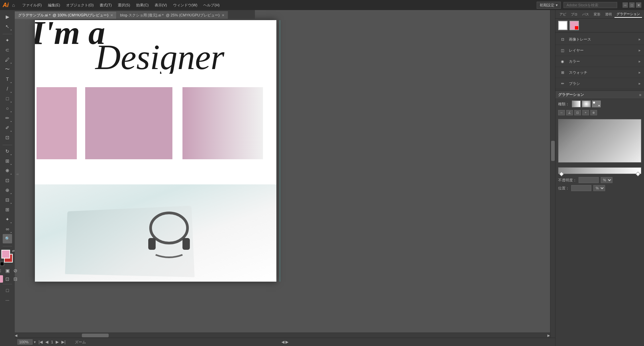 The width and height of the screenshot is (644, 346). What do you see at coordinates (7, 17) in the screenshot?
I see `selection-tool: ▶` at bounding box center [7, 17].